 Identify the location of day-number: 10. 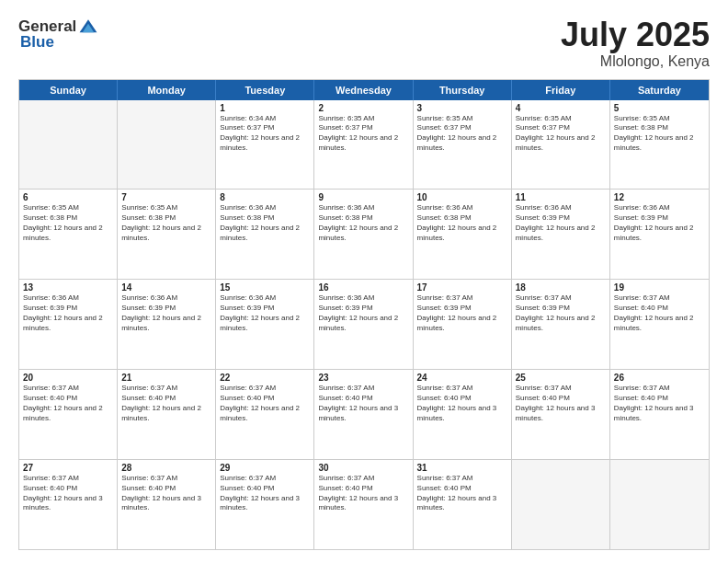
(462, 197).